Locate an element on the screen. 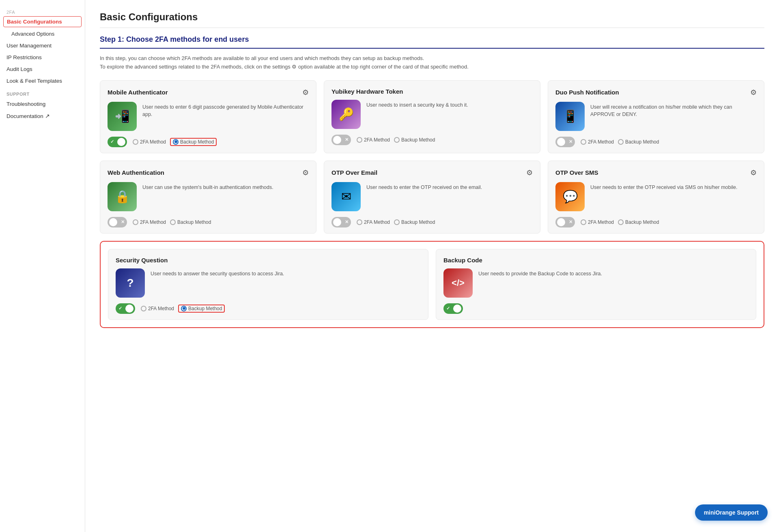 The image size is (779, 532). card-header: Backup Code is located at coordinates (596, 260).